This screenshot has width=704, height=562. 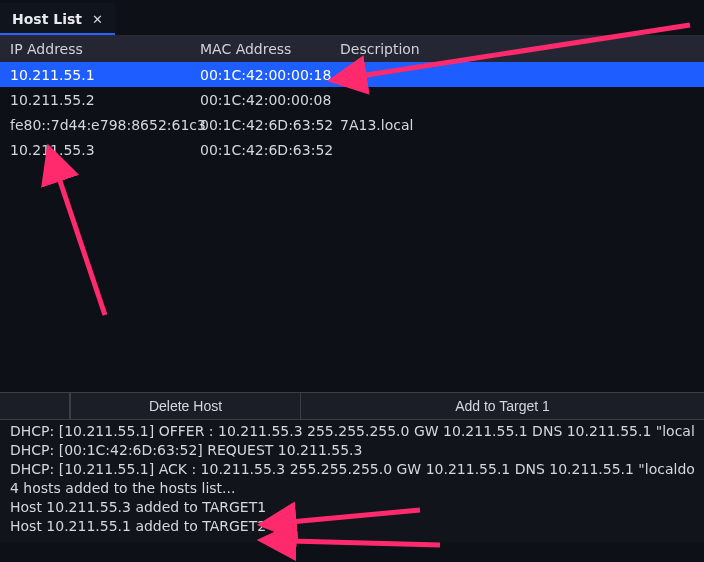 I want to click on delete-host-button: Delete Host, so click(x=185, y=406).